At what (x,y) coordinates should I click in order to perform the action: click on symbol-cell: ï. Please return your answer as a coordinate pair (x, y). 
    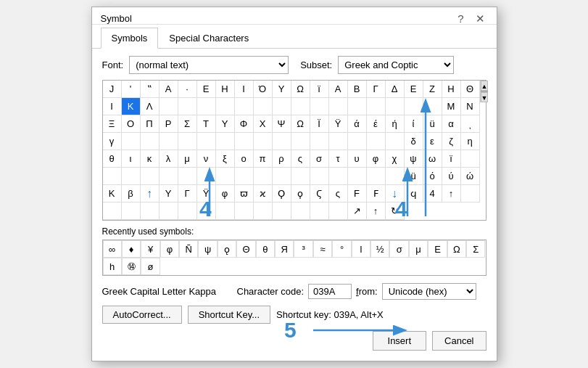
    Looking at the image, I should click on (452, 159).